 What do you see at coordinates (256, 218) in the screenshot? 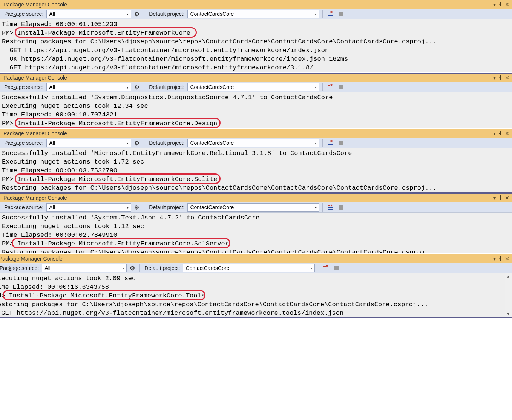
I see `console-line: Successfully installed 'System.Text.Json…` at bounding box center [256, 218].